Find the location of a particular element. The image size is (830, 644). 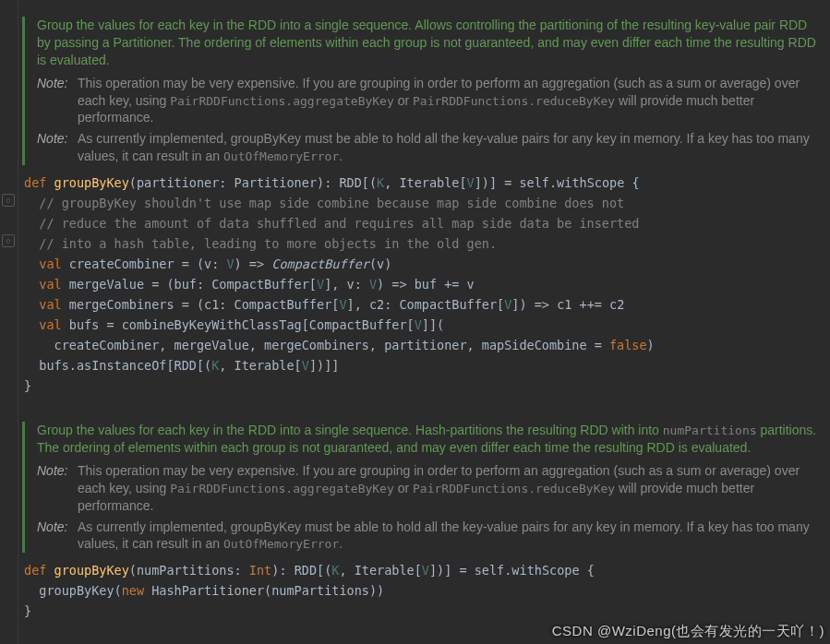

doc-text: Group the values for each key in the RDD… is located at coordinates (350, 430).